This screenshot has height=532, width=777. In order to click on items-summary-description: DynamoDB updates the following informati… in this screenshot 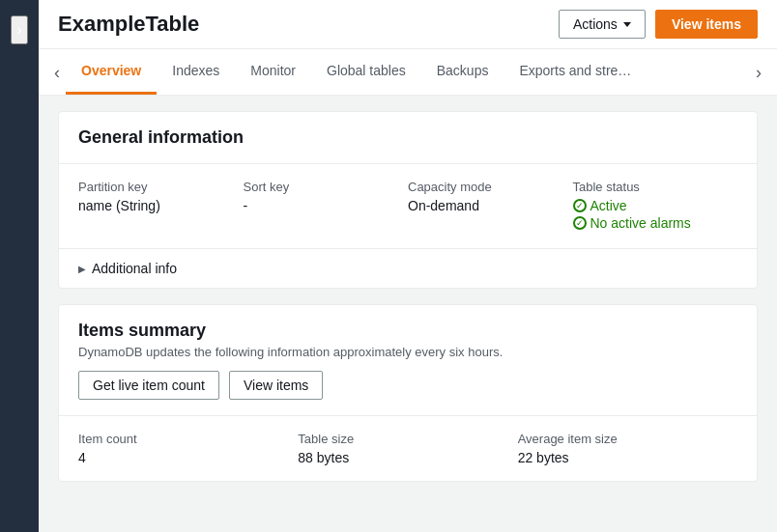, I will do `click(408, 351)`.